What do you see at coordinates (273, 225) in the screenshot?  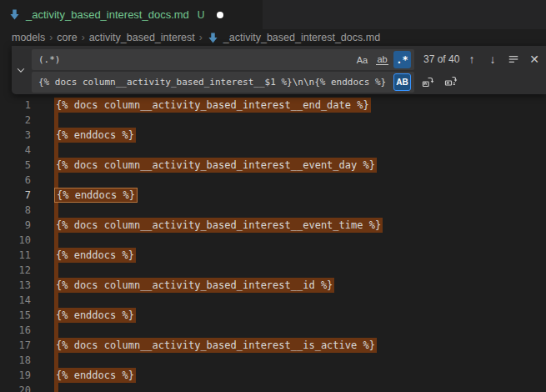 I see `editor-line: 9{% docs column__activity_based_interest…` at bounding box center [273, 225].